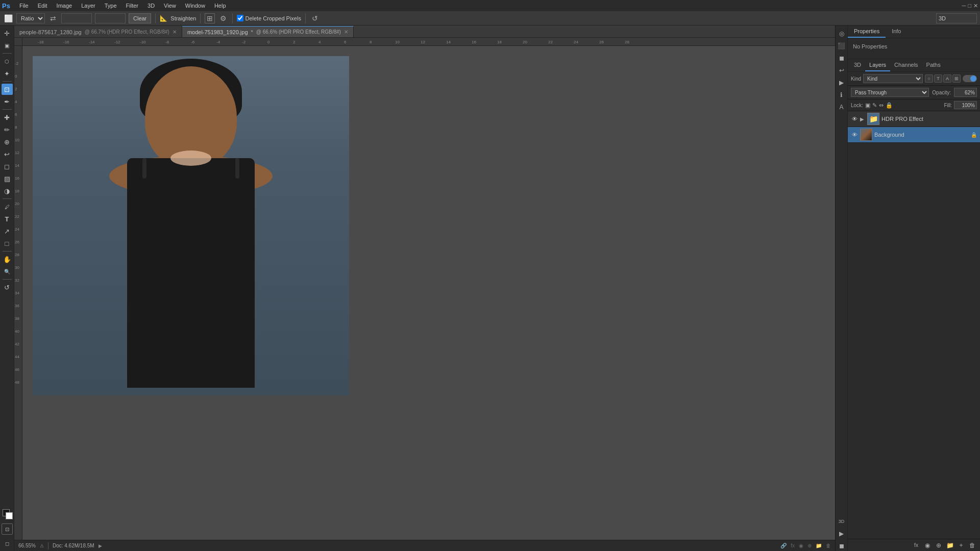 The width and height of the screenshot is (980, 551). What do you see at coordinates (7, 33) in the screenshot?
I see `move-tool: ✛` at bounding box center [7, 33].